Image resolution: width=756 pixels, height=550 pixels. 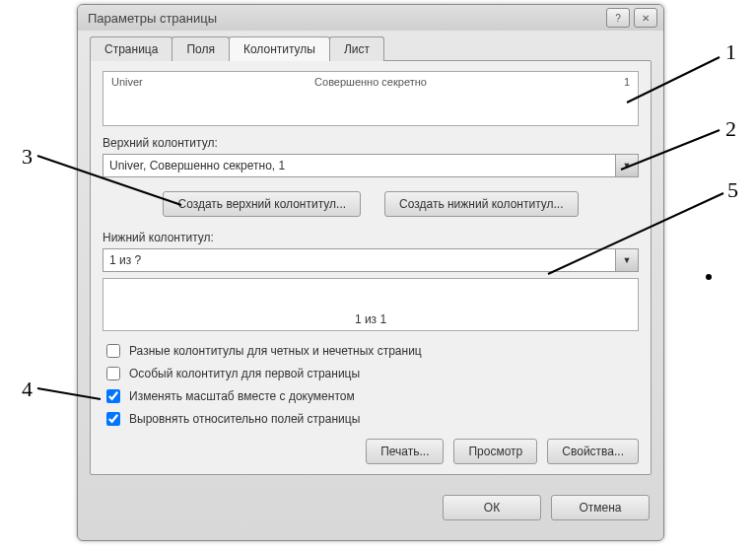 What do you see at coordinates (28, 389) in the screenshot?
I see `annotation-4: 4` at bounding box center [28, 389].